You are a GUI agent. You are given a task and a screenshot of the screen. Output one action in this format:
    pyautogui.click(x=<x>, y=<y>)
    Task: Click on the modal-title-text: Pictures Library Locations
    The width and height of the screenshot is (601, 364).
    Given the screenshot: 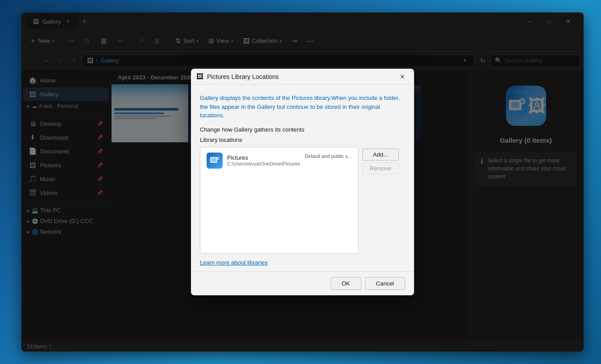 What is the action you would take?
    pyautogui.click(x=302, y=77)
    